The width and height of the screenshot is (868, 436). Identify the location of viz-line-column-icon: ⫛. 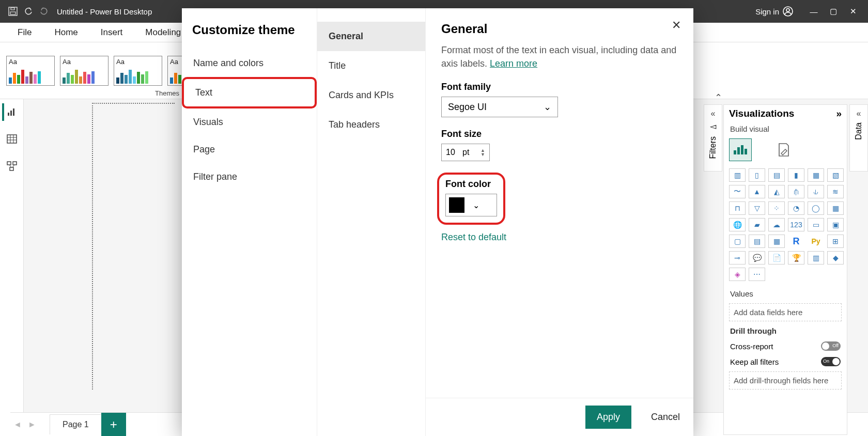
(796, 192).